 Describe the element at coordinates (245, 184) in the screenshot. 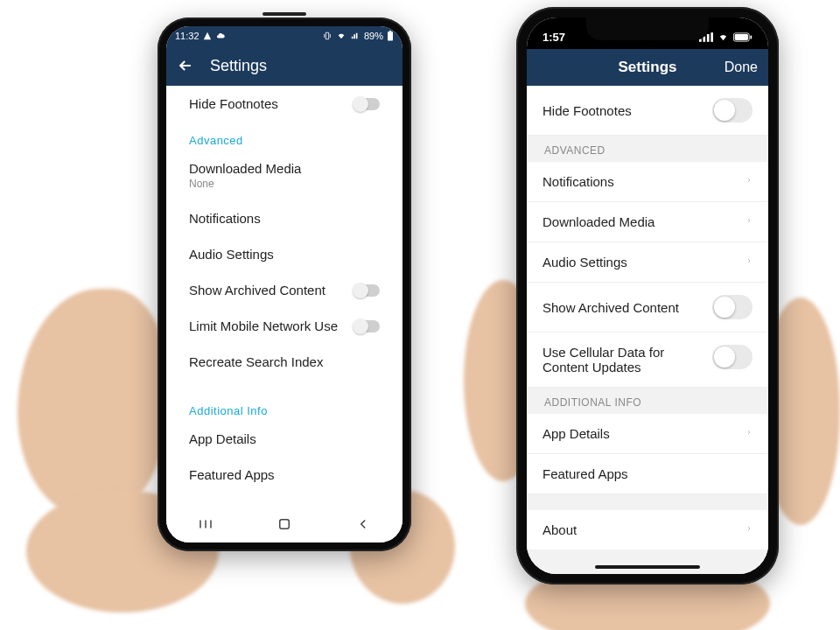

I see `row-subtitle: None` at that location.